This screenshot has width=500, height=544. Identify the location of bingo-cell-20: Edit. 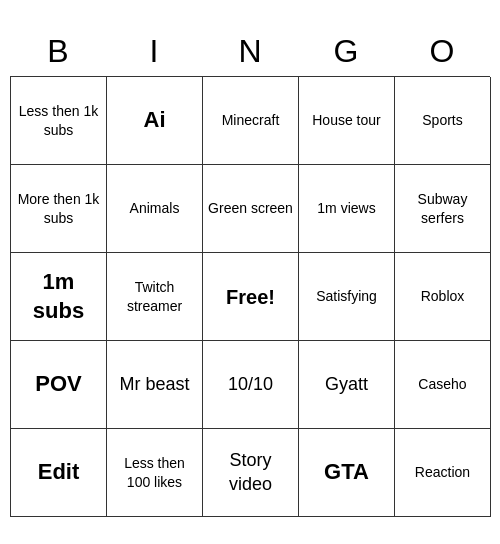
(59, 473).